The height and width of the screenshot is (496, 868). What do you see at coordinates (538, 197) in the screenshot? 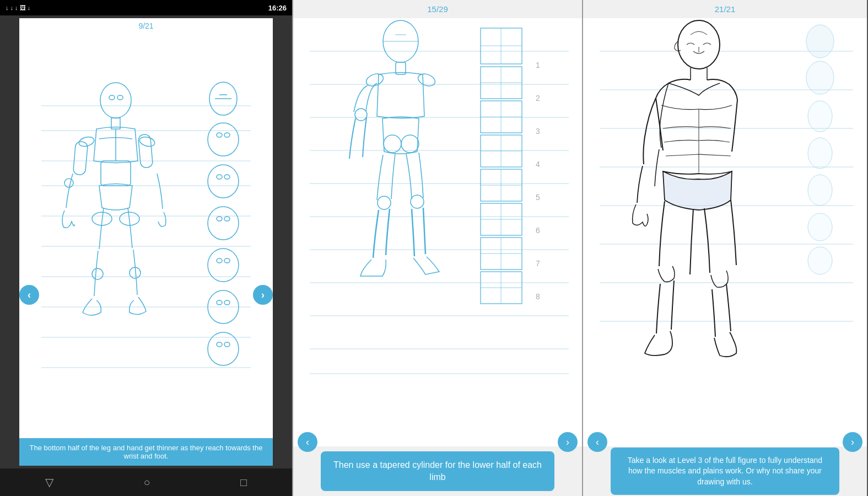
I see `svg-text: 5` at bounding box center [538, 197].